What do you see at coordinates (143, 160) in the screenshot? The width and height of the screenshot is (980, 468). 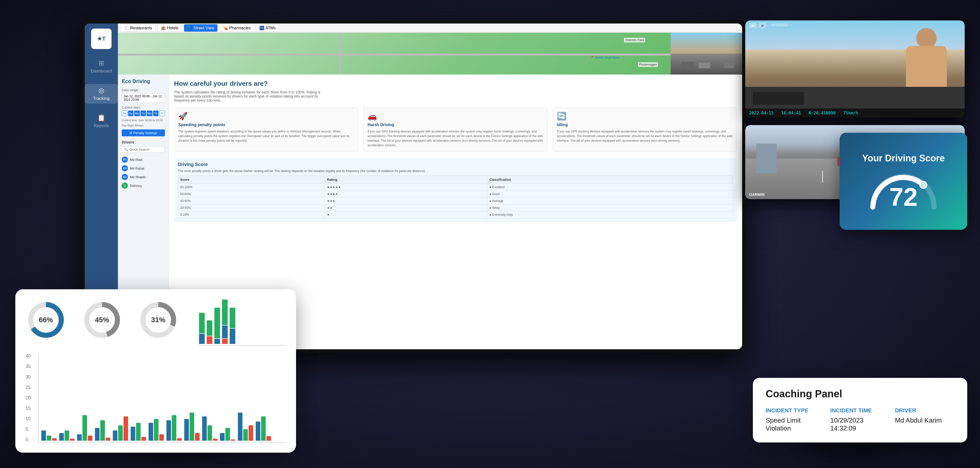 I see `driver-item-1: MR Md Riad` at bounding box center [143, 160].